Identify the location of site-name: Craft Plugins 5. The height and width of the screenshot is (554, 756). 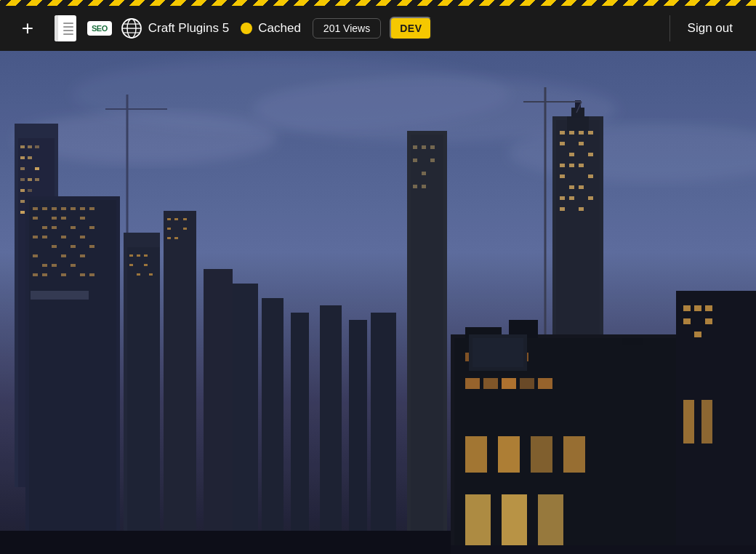
(189, 28).